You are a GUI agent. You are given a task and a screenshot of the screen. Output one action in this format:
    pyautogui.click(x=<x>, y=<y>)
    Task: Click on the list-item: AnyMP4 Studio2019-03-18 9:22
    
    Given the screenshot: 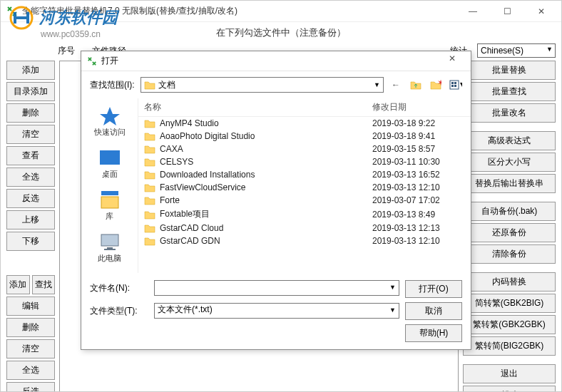 What is the action you would take?
    pyautogui.click(x=305, y=123)
    